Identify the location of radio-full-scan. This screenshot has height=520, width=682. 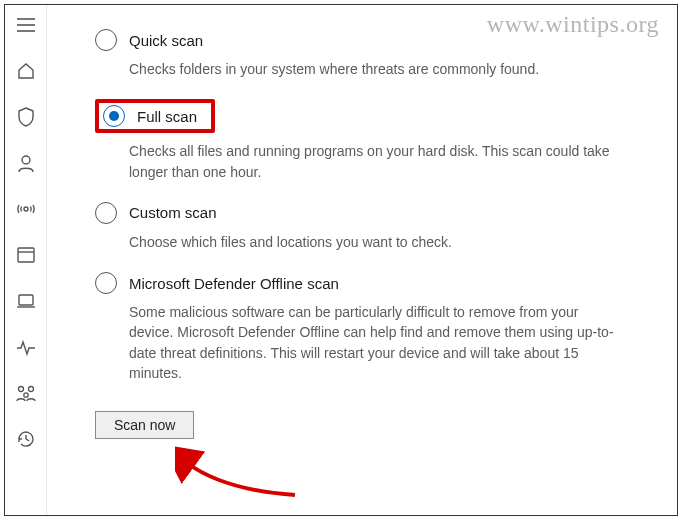
(114, 116).